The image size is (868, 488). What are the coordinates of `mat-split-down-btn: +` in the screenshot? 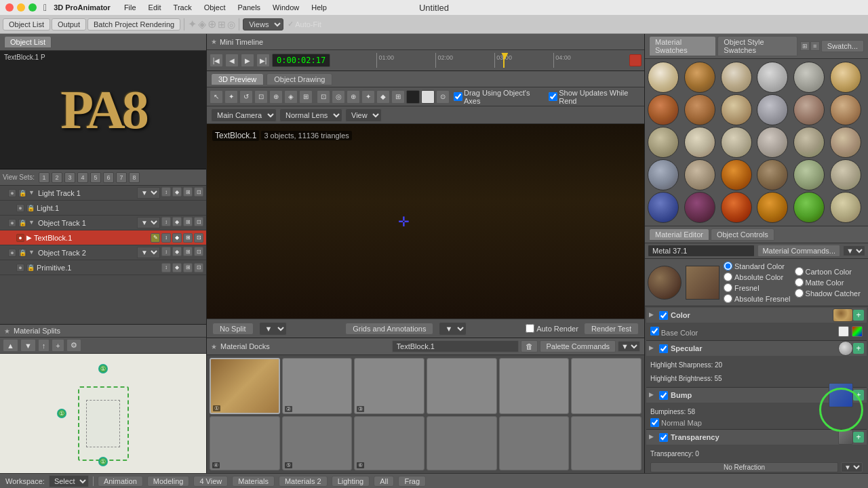 It's located at (58, 346).